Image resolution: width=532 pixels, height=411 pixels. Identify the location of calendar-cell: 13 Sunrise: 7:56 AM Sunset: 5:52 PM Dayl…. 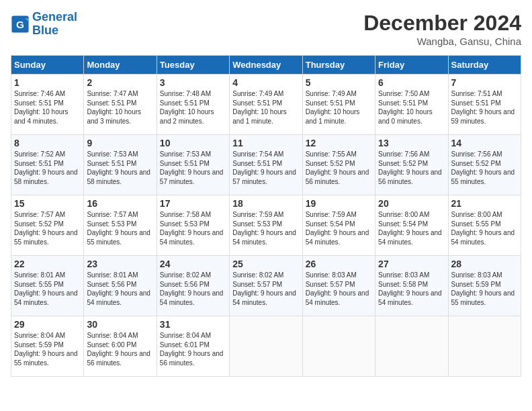
(412, 165).